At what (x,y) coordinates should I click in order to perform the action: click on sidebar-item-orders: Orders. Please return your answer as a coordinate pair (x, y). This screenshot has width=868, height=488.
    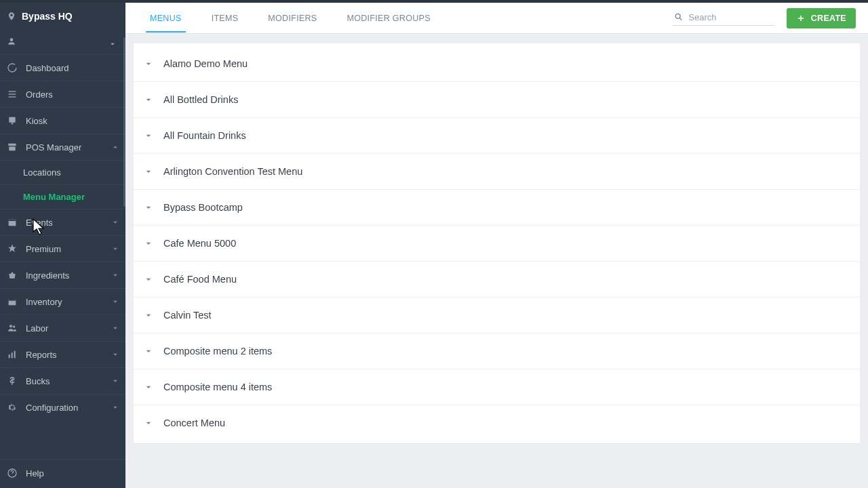
    Looking at the image, I should click on (62, 94).